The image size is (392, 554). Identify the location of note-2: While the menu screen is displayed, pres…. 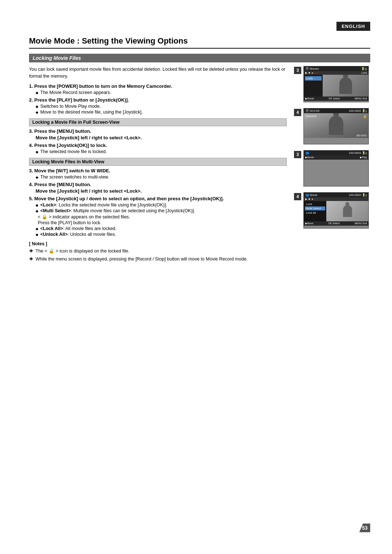
(158, 259).